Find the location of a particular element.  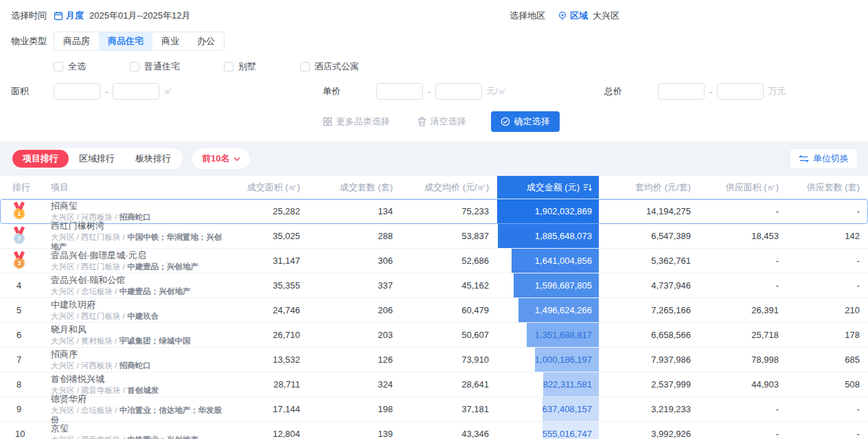

table-row: 4 壹品兴创·颐和公馆 大兴区 / 念坛板块 / 中建壹品；兴创地产 35,35… is located at coordinates (434, 286).